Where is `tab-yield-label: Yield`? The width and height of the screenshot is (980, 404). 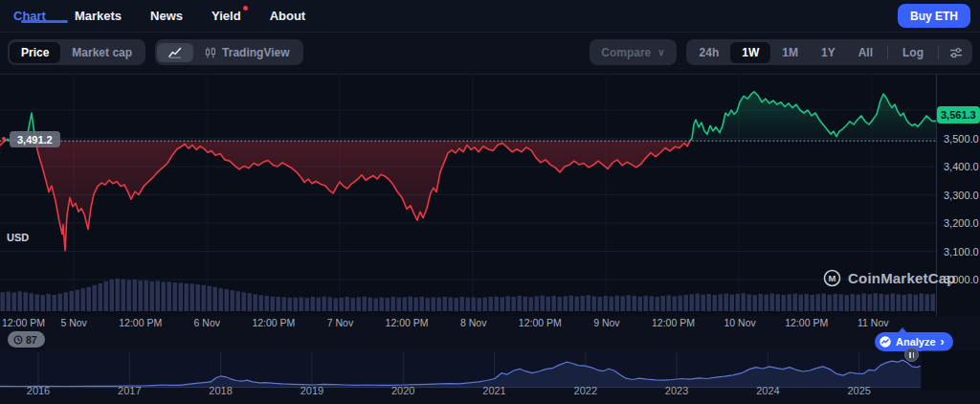
tab-yield-label: Yield is located at coordinates (226, 15).